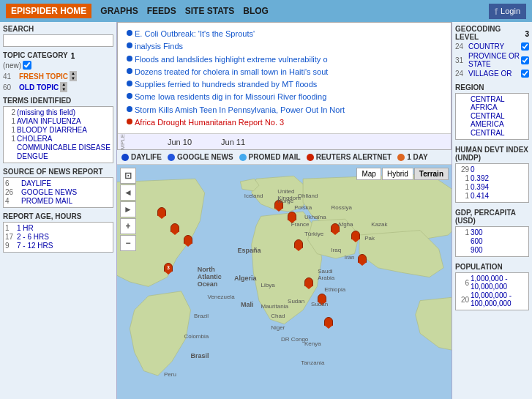 The image size is (532, 399). What do you see at coordinates (284, 97) in the screenshot?
I see `news-item: Some Iowa residents dig in for Missouri …` at bounding box center [284, 97].